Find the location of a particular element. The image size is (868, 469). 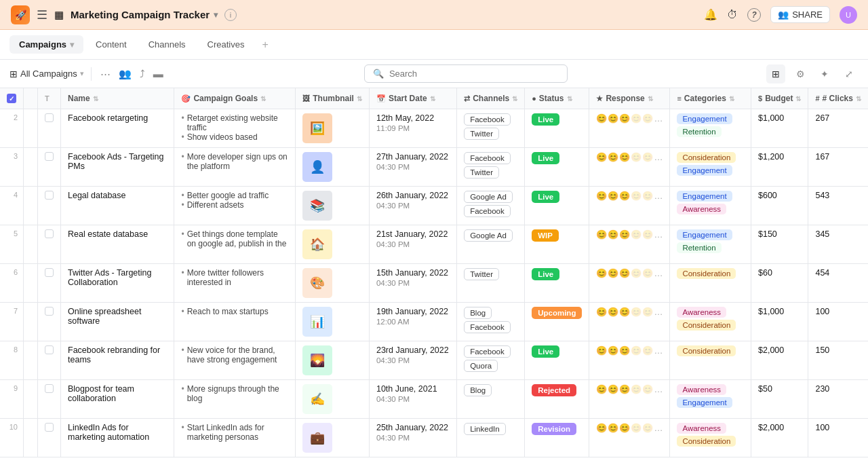

th-start-date: 📅 Start Date ⇅ is located at coordinates (412, 99).